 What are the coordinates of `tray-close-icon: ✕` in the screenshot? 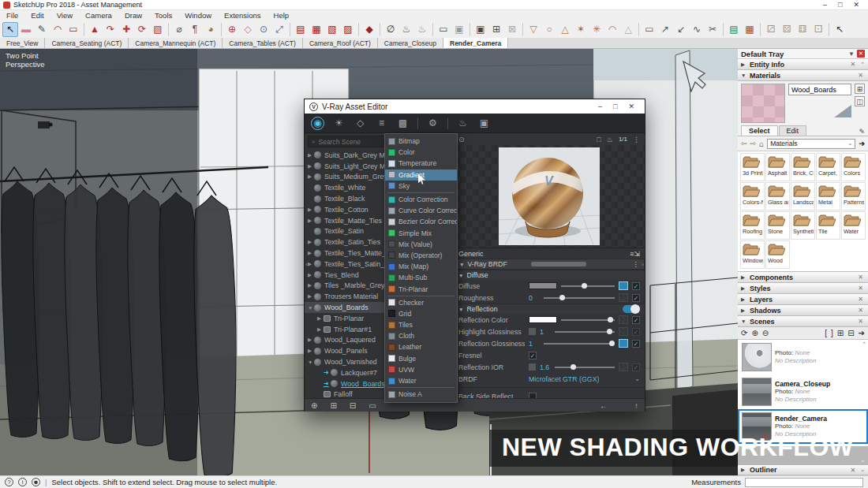 It's located at (861, 54).